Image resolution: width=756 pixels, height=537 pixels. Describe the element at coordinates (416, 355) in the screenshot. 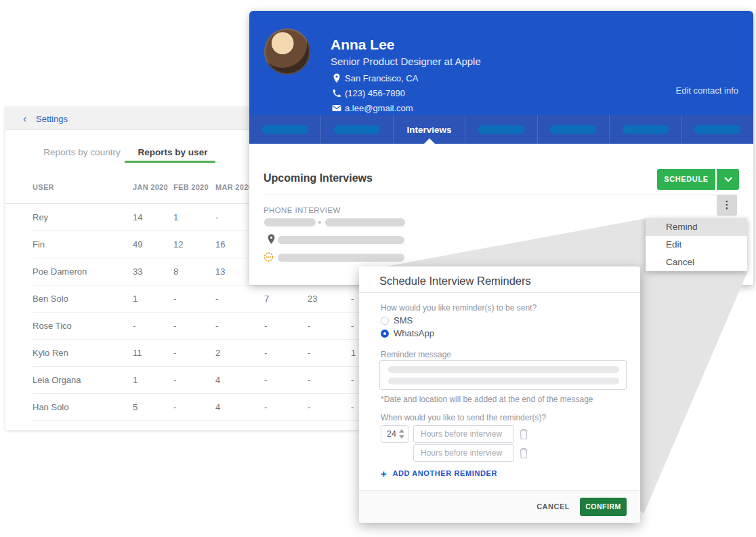

I see `reminder-message-label: Reminder message` at that location.